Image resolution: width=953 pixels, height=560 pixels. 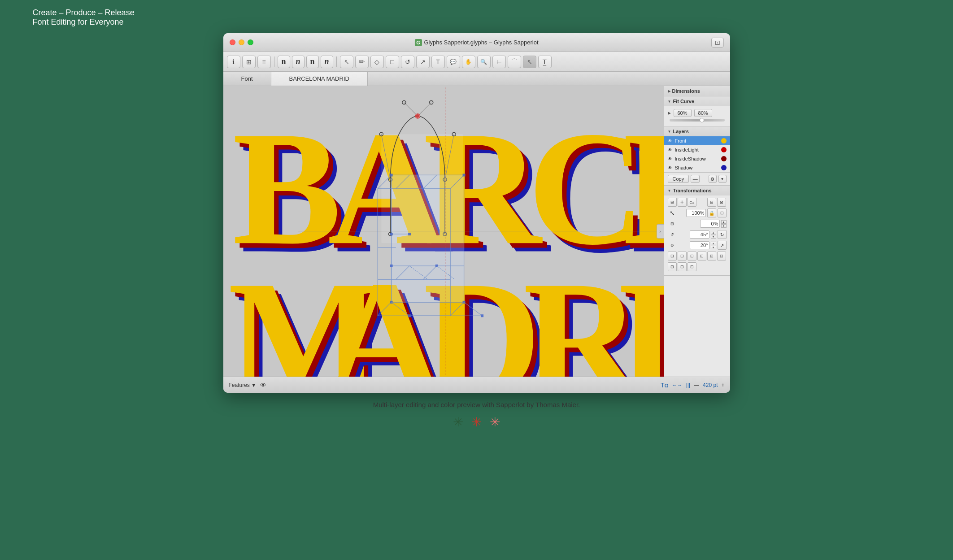 I want to click on tab-barcelona: BARCELONA MADRID, so click(x=319, y=79).